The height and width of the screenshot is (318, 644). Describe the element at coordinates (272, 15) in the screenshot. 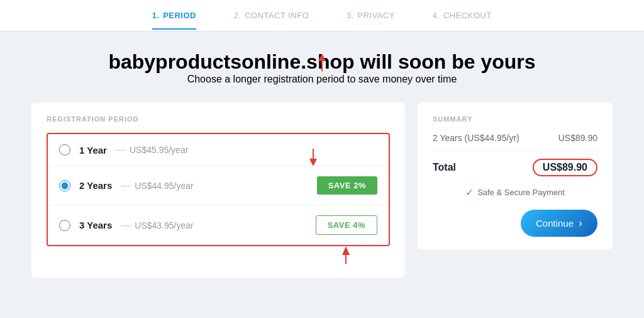

I see `step-contact-info: 2. CONTACT INFO` at that location.